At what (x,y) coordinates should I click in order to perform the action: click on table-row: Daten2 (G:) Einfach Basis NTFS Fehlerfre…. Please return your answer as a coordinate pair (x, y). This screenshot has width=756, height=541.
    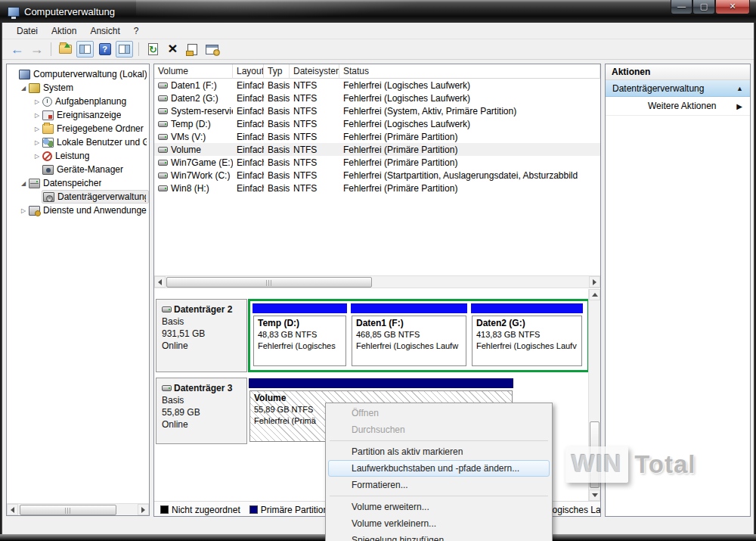
    Looking at the image, I should click on (377, 98).